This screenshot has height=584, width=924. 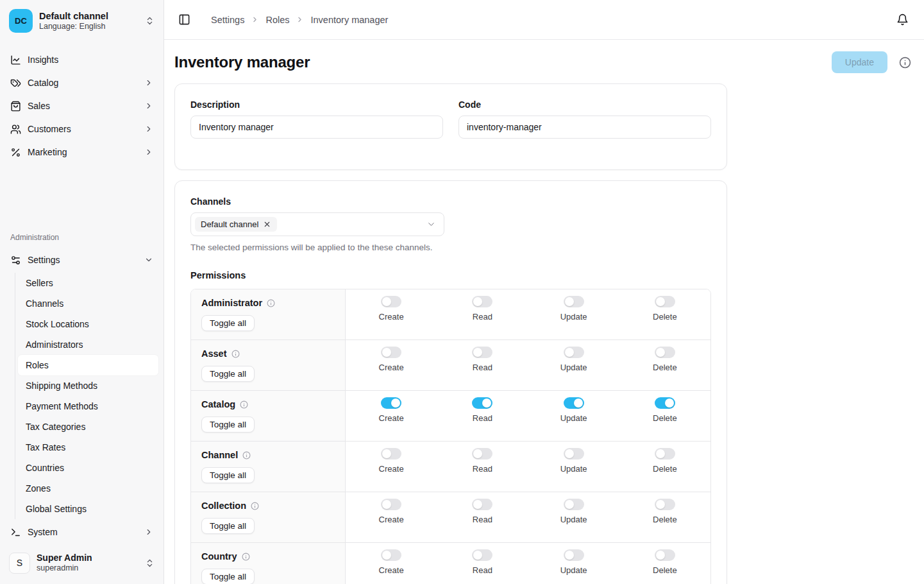 What do you see at coordinates (88, 345) in the screenshot?
I see `sidebar-subitem-administrators: Administrators` at bounding box center [88, 345].